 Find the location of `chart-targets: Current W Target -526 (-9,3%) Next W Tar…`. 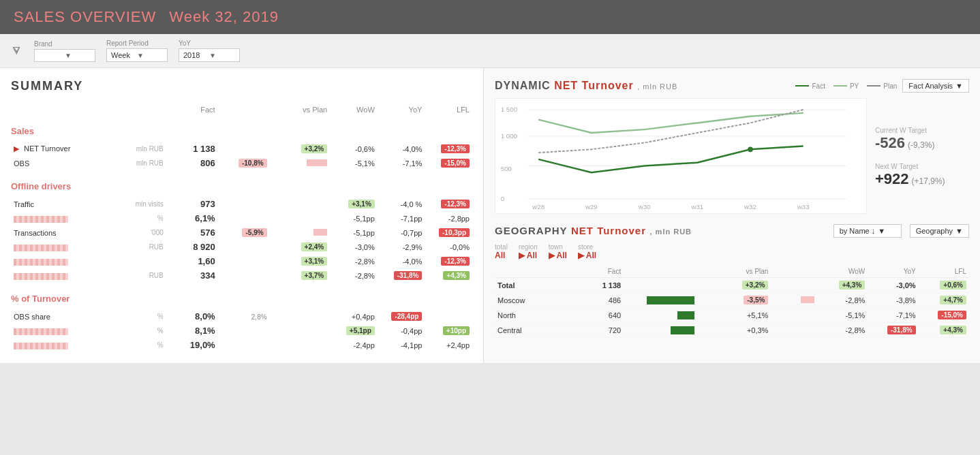

chart-targets: Current W Target -526 (-9,3%) Next W Tar… is located at coordinates (918, 157).